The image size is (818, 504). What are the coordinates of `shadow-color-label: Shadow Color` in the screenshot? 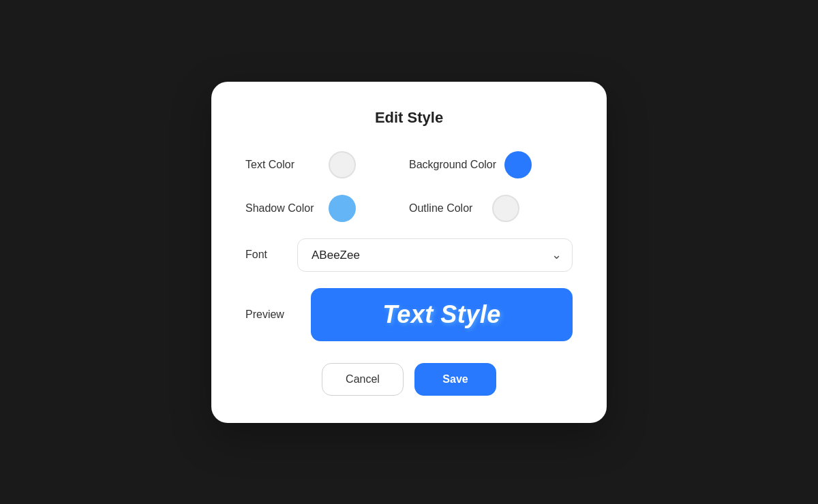 It's located at (283, 208).